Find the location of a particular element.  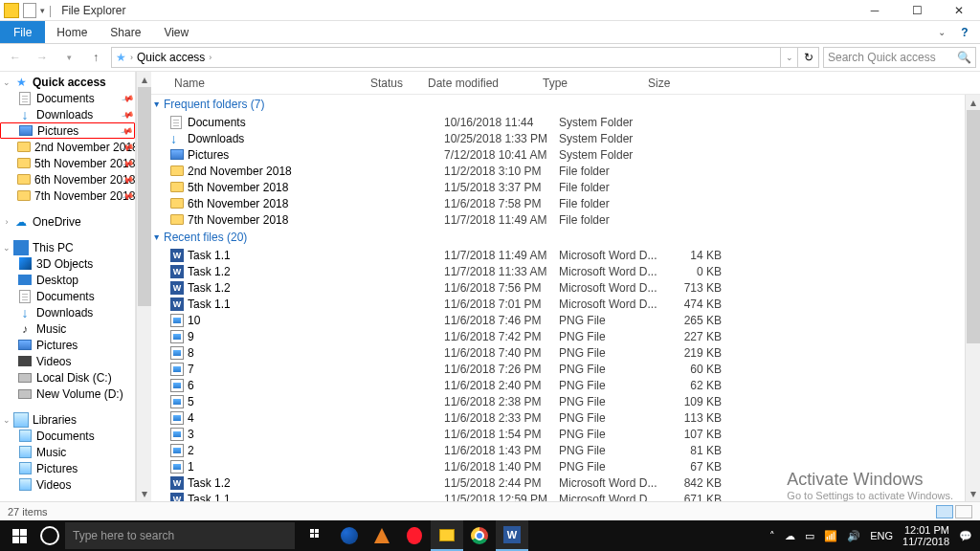

close-button: ✕ is located at coordinates (959, 11).